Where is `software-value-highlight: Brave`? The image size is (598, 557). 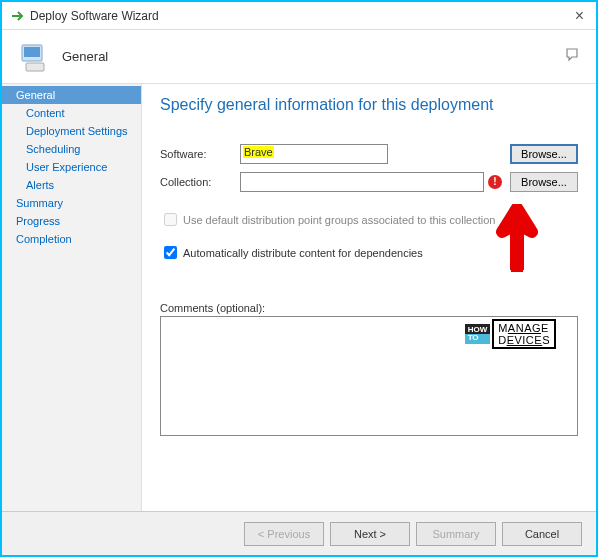 software-value-highlight: Brave is located at coordinates (258, 152).